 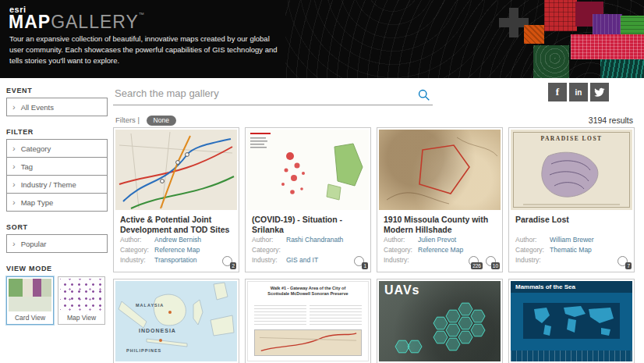 What do you see at coordinates (551, 62) in the screenshot?
I see `collage-tile-darkgreen` at bounding box center [551, 62].